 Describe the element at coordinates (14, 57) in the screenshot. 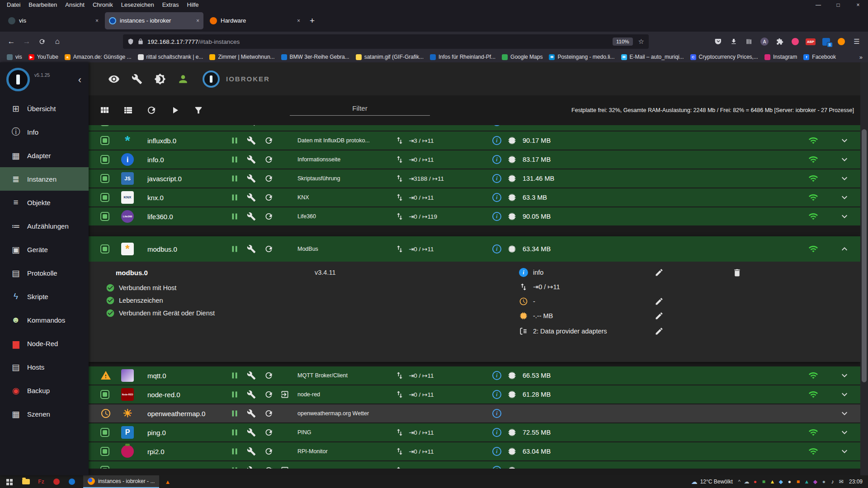

I see `bookmark-item: vis` at that location.